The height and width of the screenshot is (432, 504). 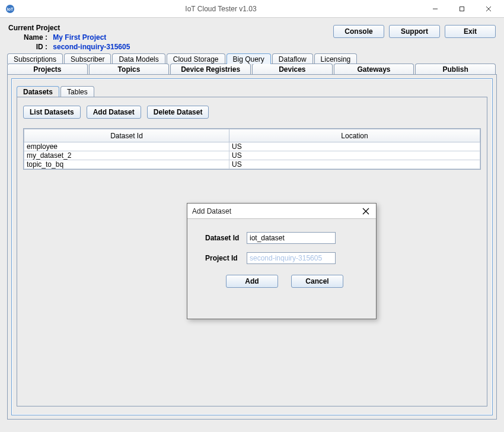 I want to click on list-datasets-button: List Datasets, so click(x=52, y=112).